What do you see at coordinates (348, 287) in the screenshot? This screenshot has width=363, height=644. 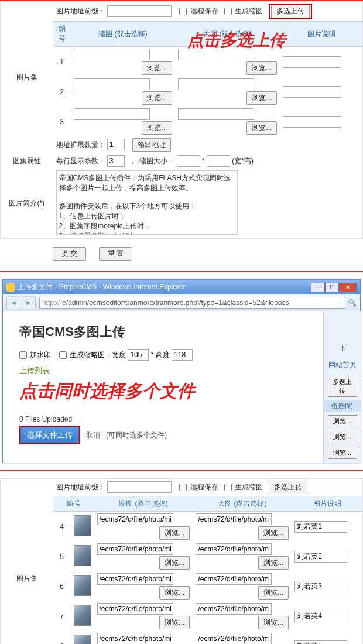 I see `close-button: ✕` at bounding box center [348, 287].